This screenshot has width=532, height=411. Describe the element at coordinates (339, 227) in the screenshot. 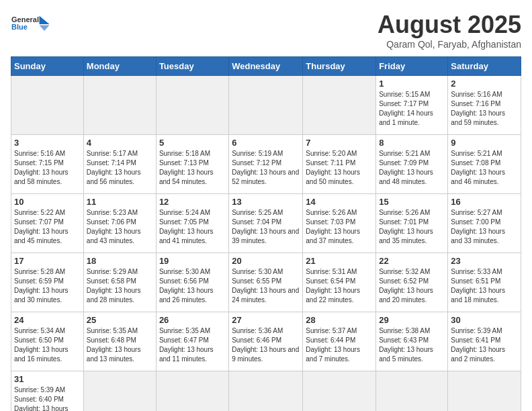

I see `day-info: Sunrise: 5:26 AM Sunset: 7:03 PM Dayligh…` at that location.